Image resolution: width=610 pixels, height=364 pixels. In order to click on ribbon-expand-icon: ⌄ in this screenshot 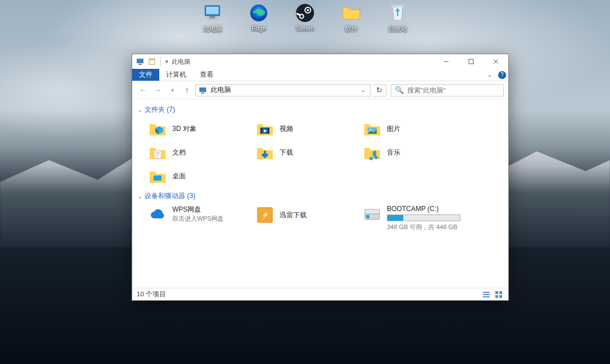, I will do `click(490, 74)`.